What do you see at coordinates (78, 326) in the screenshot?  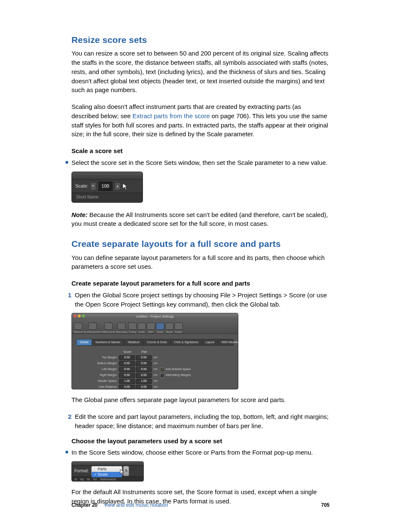 I see `general-icon` at bounding box center [78, 326].